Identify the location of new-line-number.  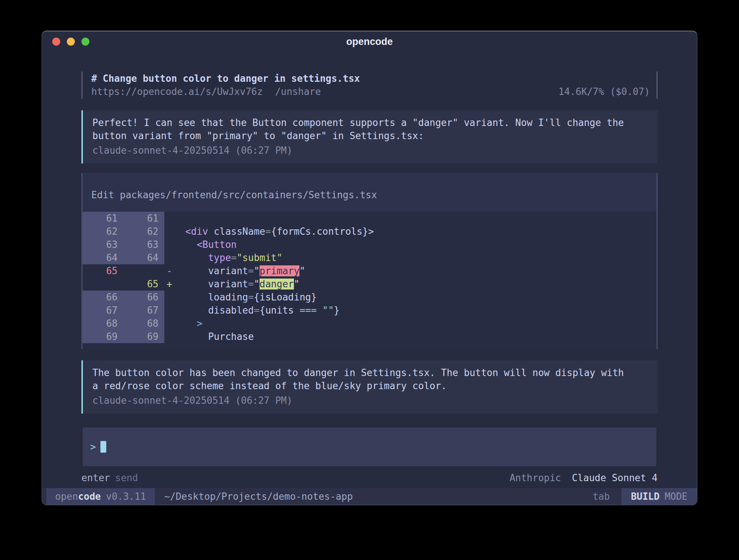
(144, 271).